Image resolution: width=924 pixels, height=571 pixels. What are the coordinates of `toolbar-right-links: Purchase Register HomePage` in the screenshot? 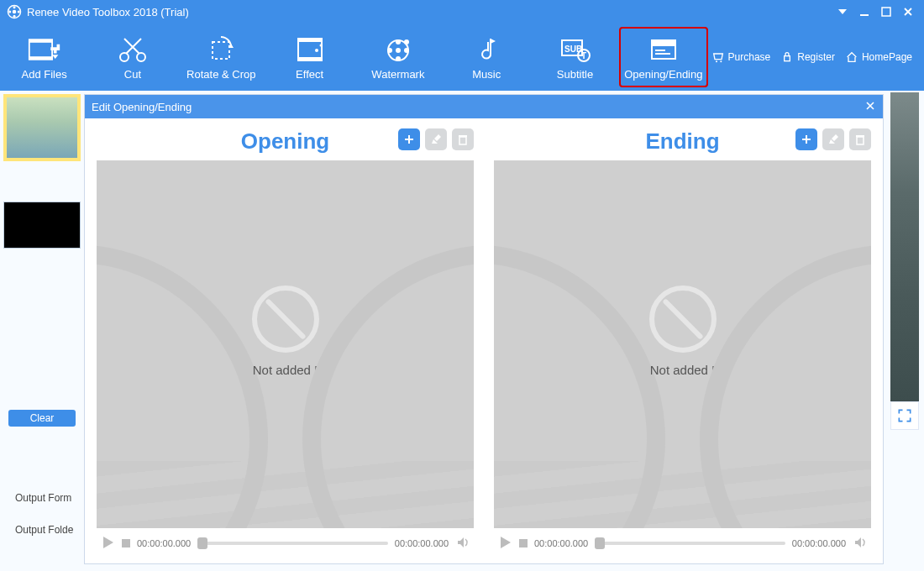 It's located at (816, 57).